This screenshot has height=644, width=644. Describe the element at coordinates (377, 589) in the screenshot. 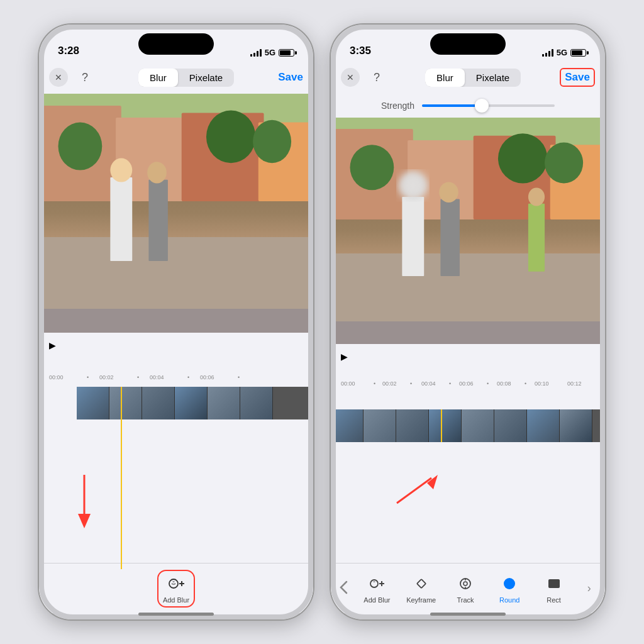

I see `add-blur-tool-2: Add Blur` at that location.